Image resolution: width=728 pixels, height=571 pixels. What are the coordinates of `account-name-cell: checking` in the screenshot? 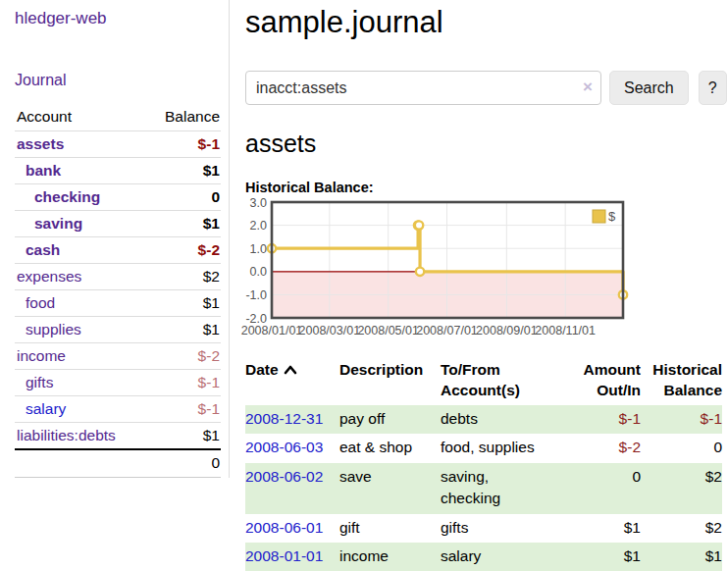 It's located at (80, 198).